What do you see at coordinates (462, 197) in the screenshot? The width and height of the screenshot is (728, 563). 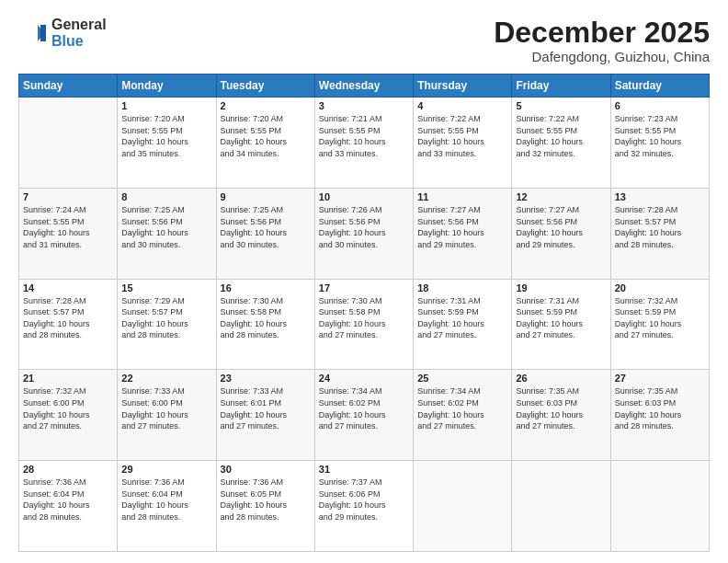 I see `day-number: 11` at bounding box center [462, 197].